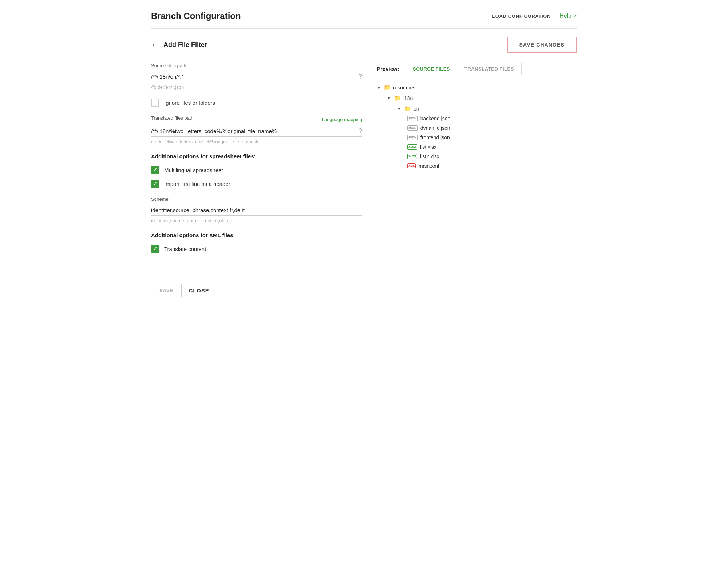  I want to click on sub-header-title: Add File Filter, so click(185, 45).